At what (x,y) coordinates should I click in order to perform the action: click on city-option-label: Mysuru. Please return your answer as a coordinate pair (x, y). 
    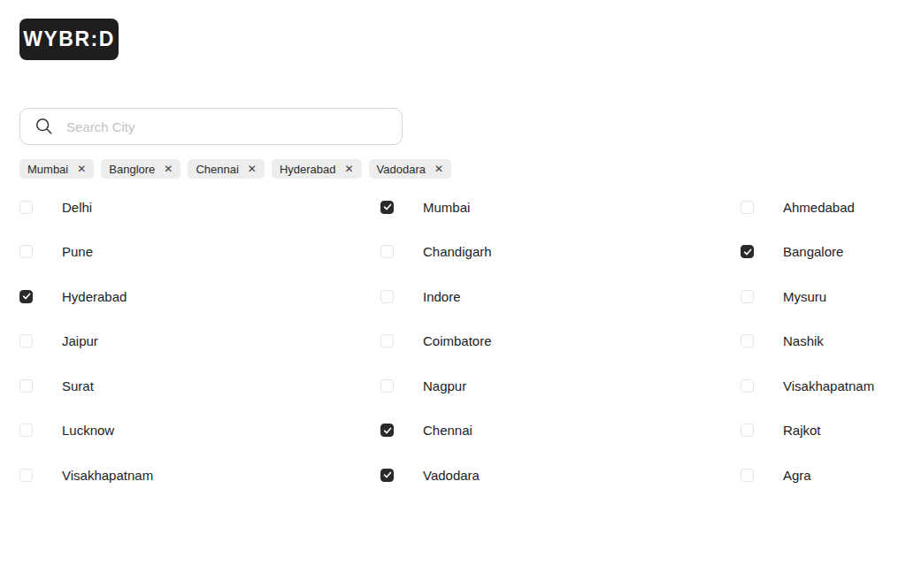
    Looking at the image, I should click on (805, 297).